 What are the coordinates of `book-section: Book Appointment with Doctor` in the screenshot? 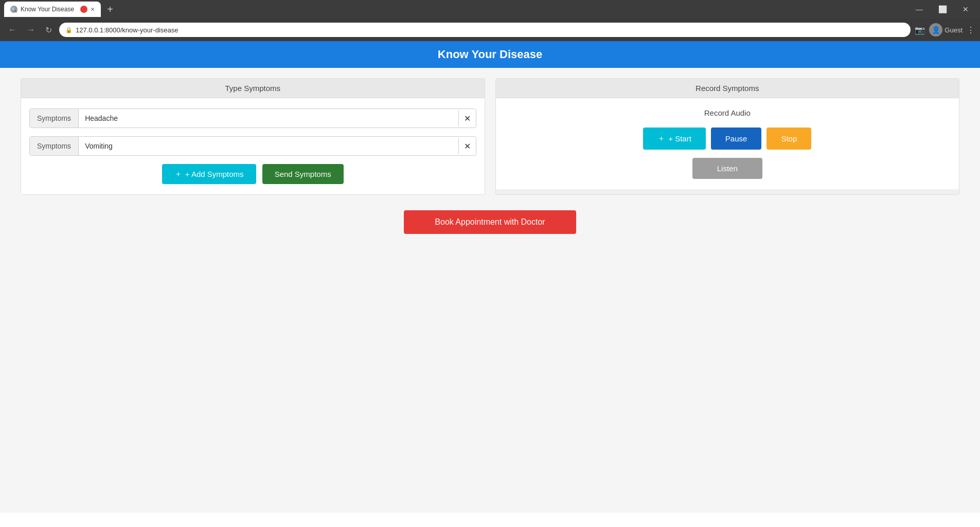 It's located at (490, 222).